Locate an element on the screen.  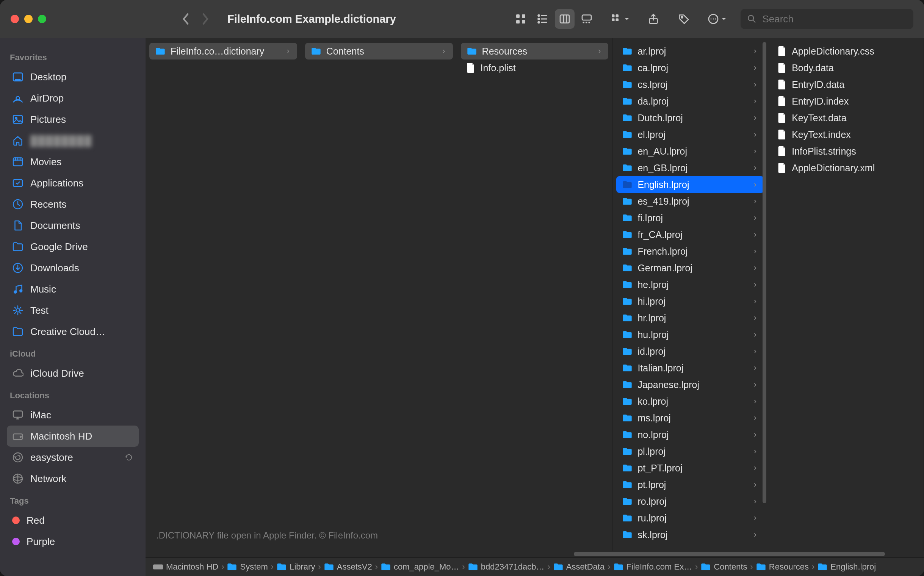
sidebar-item: Pictures is located at coordinates (73, 119).